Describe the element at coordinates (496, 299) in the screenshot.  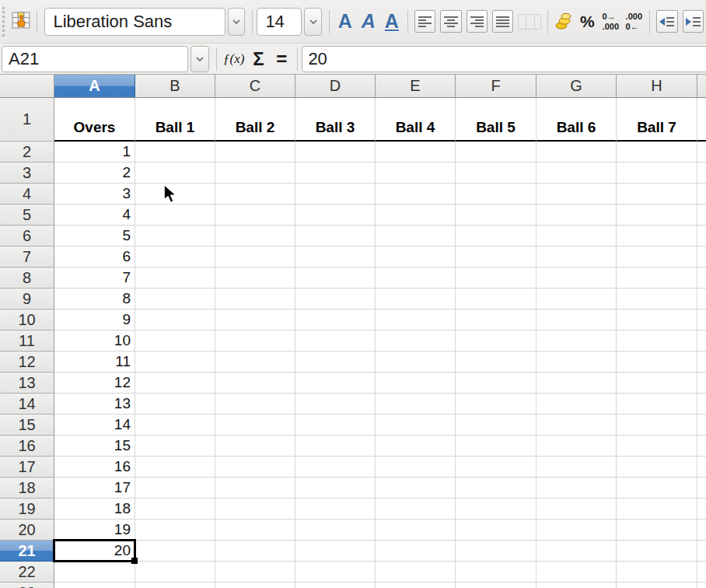
I see `cell-F9` at that location.